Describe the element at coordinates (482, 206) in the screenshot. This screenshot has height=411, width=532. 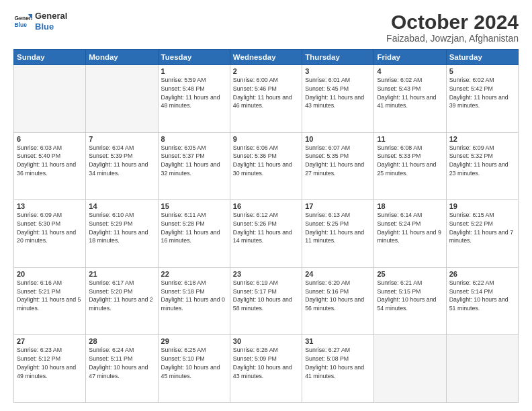
I see `day-number: 19` at that location.